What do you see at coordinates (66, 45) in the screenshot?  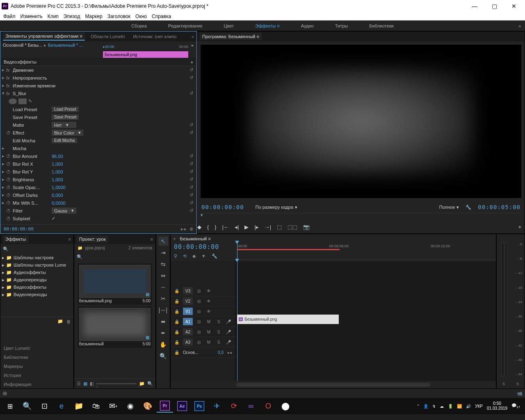 I see `sequence-clip-label: Безымянный * ...` at bounding box center [66, 45].